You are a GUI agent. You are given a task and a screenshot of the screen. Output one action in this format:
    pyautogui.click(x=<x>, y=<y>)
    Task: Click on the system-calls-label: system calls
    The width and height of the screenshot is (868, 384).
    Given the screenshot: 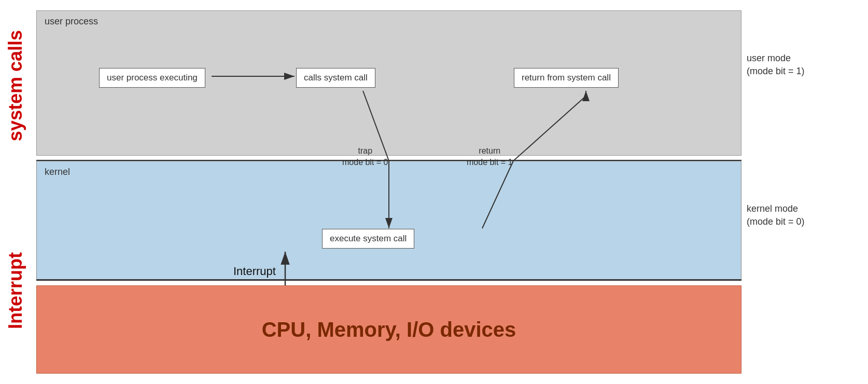 What is the action you would take?
    pyautogui.click(x=16, y=86)
    